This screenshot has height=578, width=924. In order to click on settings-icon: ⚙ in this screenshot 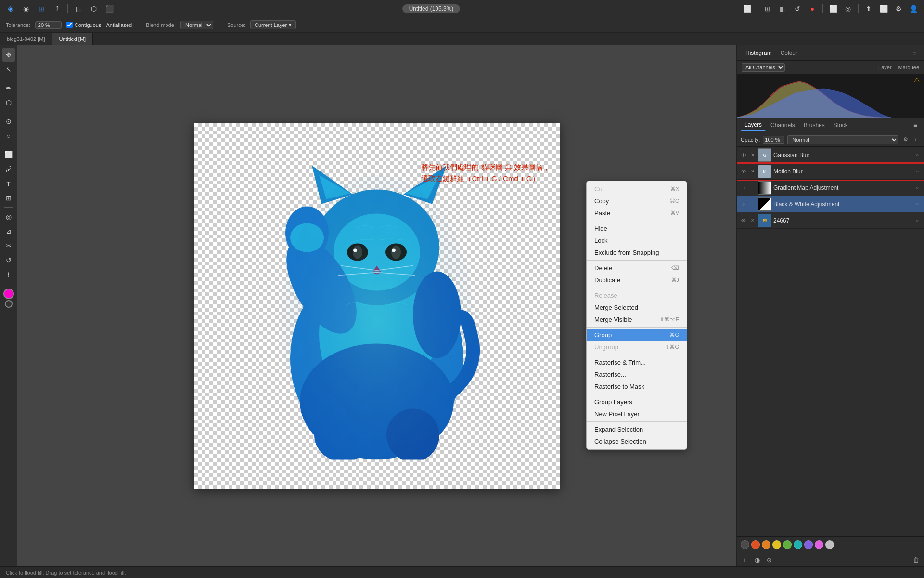, I will do `click(898, 9)`.